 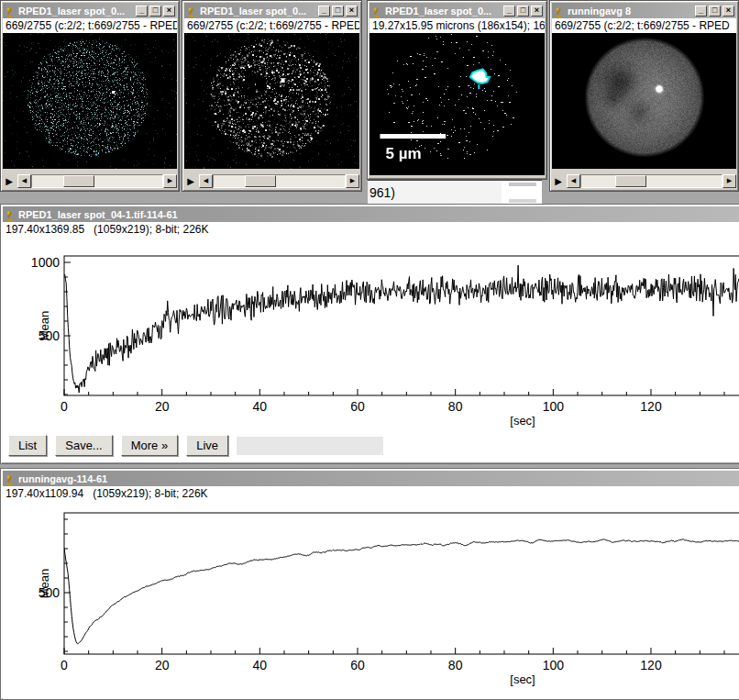 What do you see at coordinates (644, 11) in the screenshot?
I see `title-bar: runningavg 8 _ □ ×` at bounding box center [644, 11].